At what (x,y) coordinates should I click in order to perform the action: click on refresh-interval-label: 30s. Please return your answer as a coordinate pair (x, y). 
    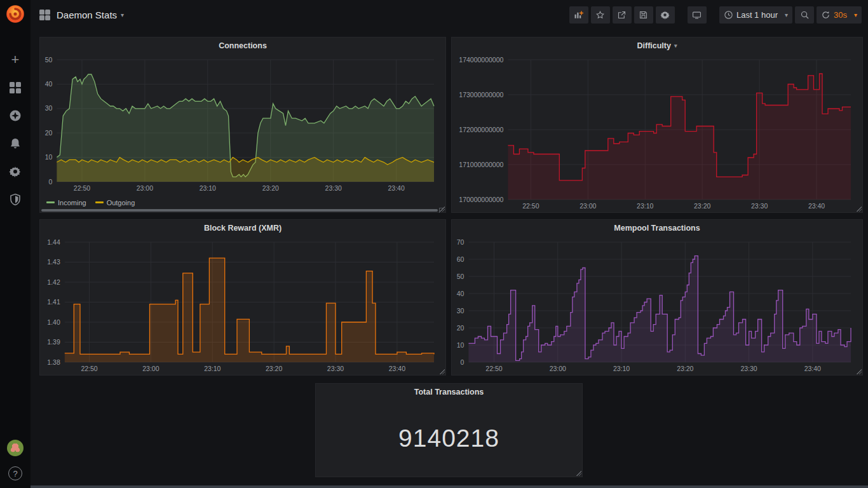
    Looking at the image, I should click on (840, 15).